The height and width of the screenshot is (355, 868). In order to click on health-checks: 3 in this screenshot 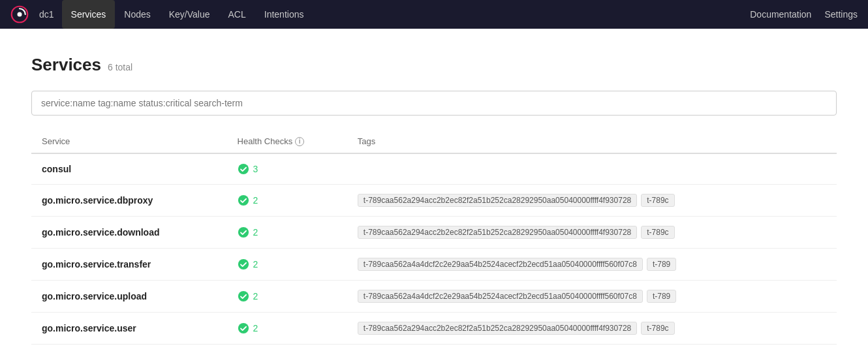, I will do `click(290, 169)`.